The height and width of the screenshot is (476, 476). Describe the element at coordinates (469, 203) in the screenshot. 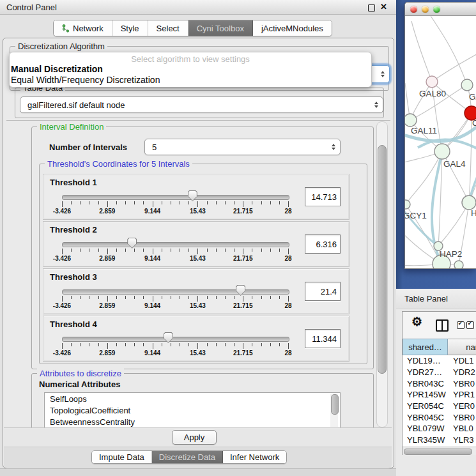

I see `node-right-low` at that location.